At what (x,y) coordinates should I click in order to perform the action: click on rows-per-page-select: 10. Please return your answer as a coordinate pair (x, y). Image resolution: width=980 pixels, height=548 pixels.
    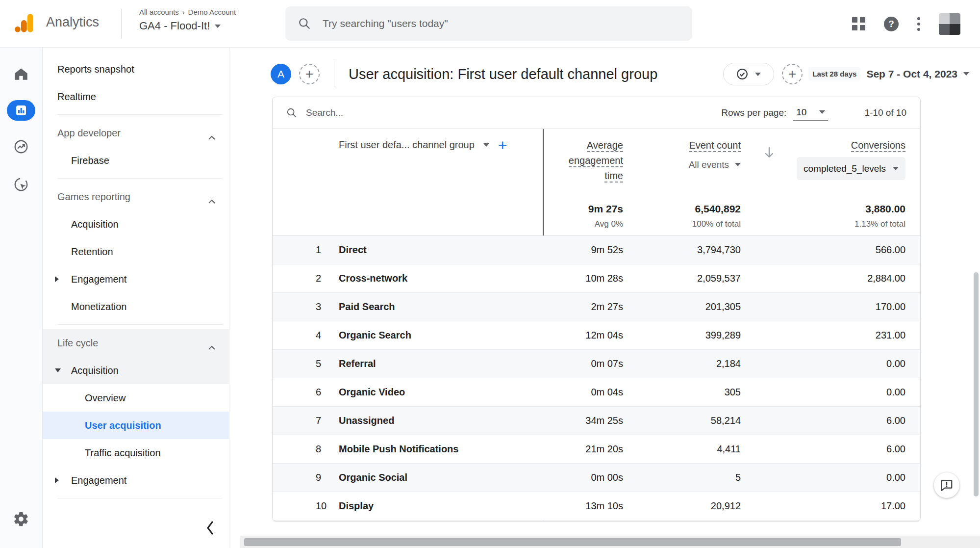
    Looking at the image, I should click on (811, 113).